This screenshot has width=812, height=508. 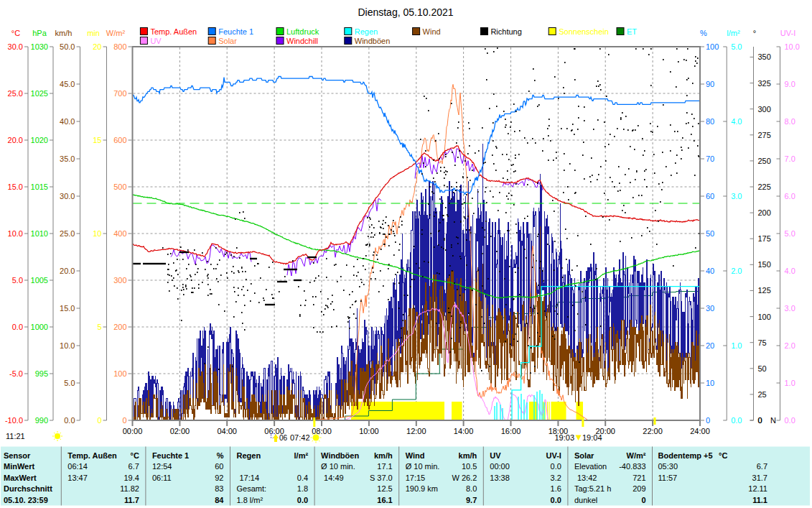 I want to click on svg-text: 400, so click(x=120, y=234).